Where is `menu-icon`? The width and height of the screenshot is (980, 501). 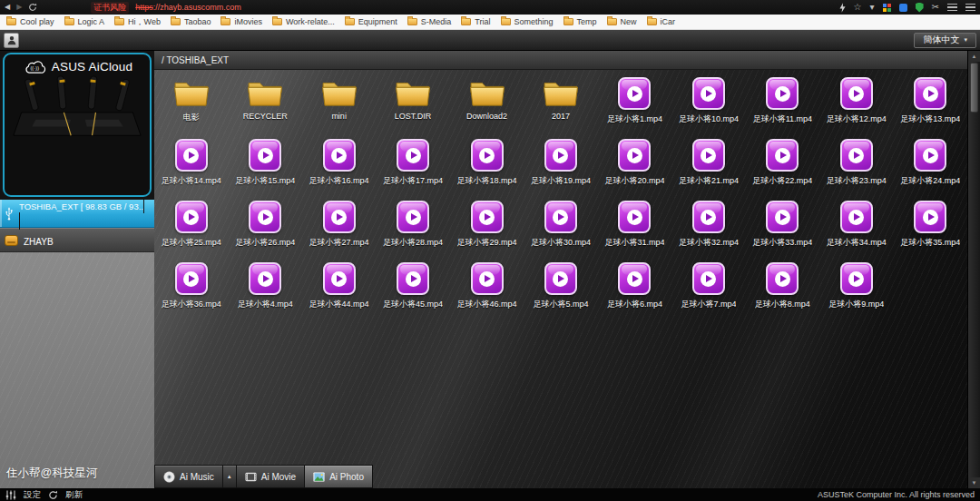
menu-icon is located at coordinates (953, 7).